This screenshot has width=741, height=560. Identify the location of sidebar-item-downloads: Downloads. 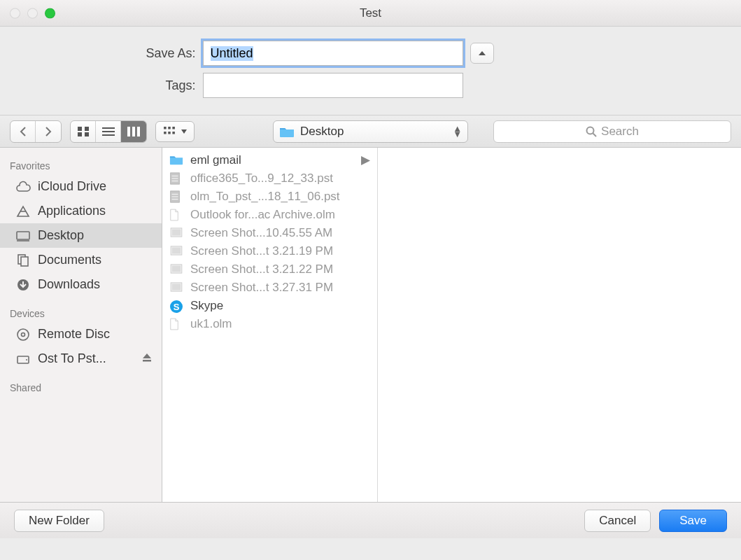
(81, 284).